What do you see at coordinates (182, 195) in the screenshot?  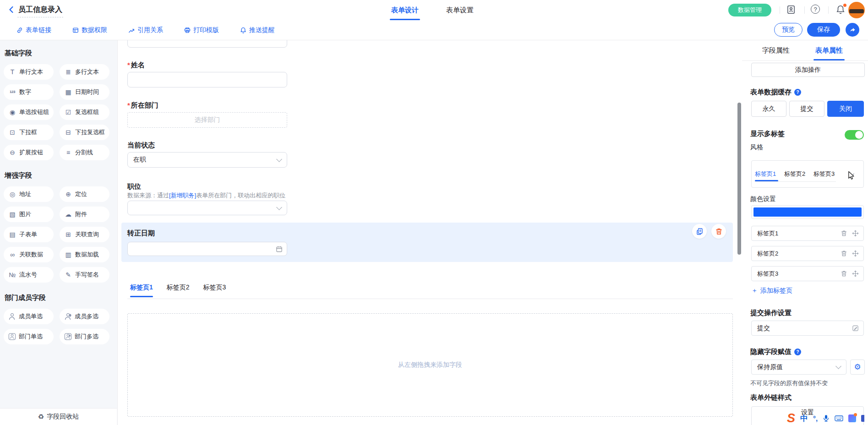 I see `helper-link: [新增职务]` at bounding box center [182, 195].